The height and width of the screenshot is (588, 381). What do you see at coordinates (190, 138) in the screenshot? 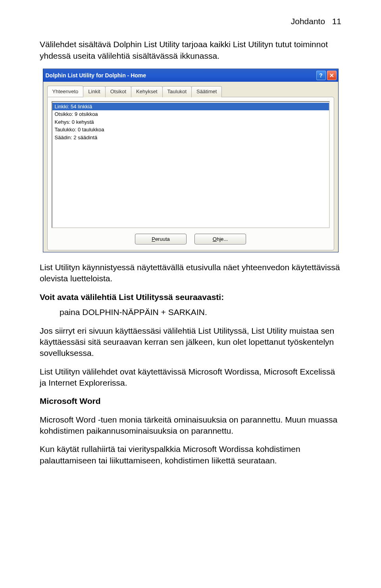
I see `list-item: Säädin: 2 säädintä` at bounding box center [190, 138].